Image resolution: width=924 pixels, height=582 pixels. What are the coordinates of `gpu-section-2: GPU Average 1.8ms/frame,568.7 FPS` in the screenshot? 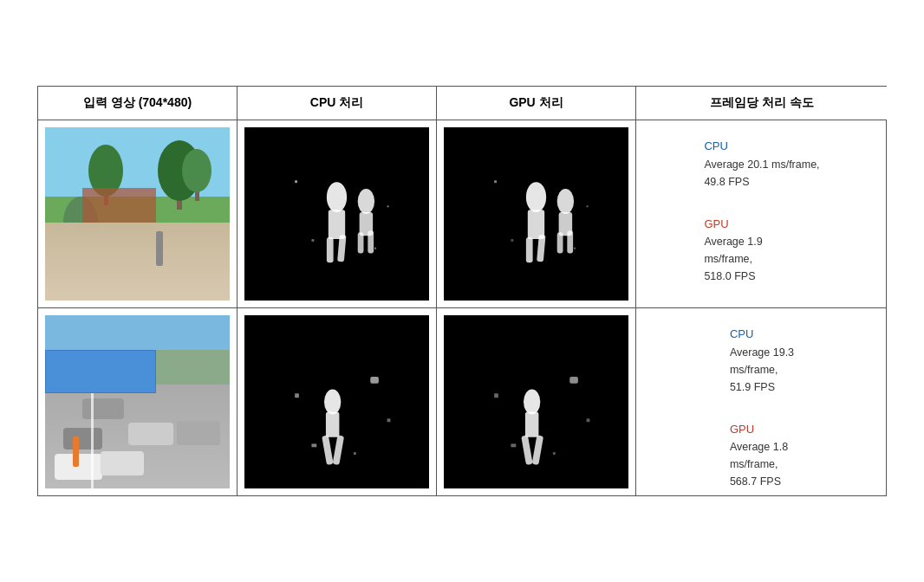 It's located at (759, 456).